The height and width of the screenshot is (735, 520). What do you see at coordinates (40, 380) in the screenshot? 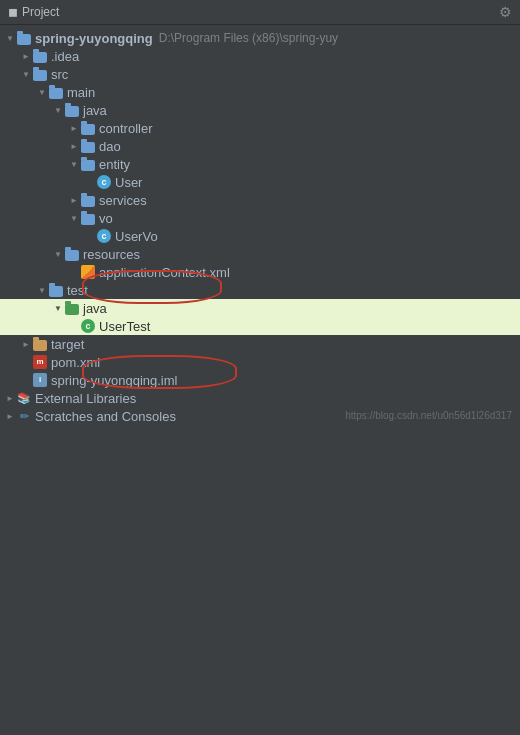
I see `iml-icon: i` at bounding box center [40, 380].